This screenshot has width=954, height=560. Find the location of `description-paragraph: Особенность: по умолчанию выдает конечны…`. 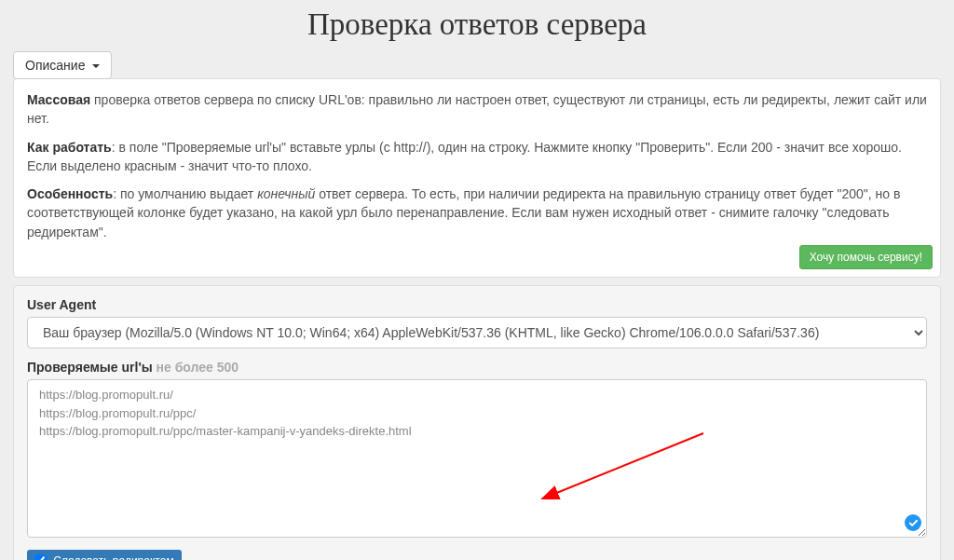

description-paragraph: Особенность: по умолчанию выдает конечны… is located at coordinates (477, 212).